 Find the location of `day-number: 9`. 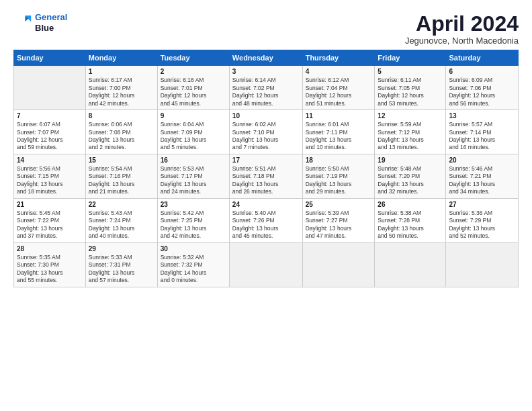

day-number: 9 is located at coordinates (193, 116).